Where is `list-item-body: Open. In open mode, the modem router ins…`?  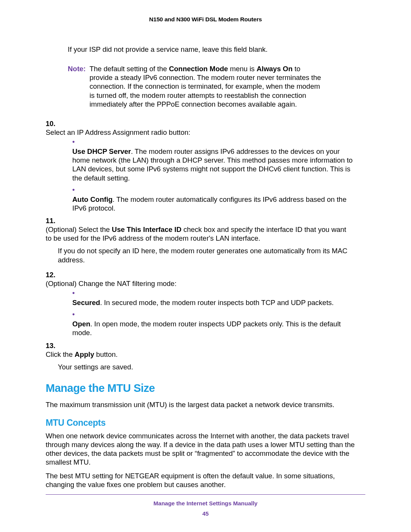 list-item-body: Open. In open mode, the modem router ins… is located at coordinates (215, 328).